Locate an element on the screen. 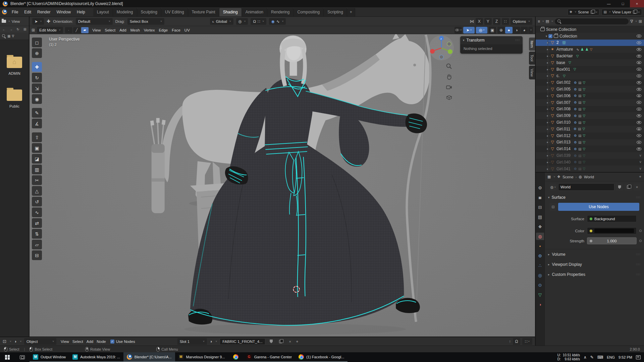 This screenshot has height=362, width=644. action-center-icon is located at coordinates (638, 357).